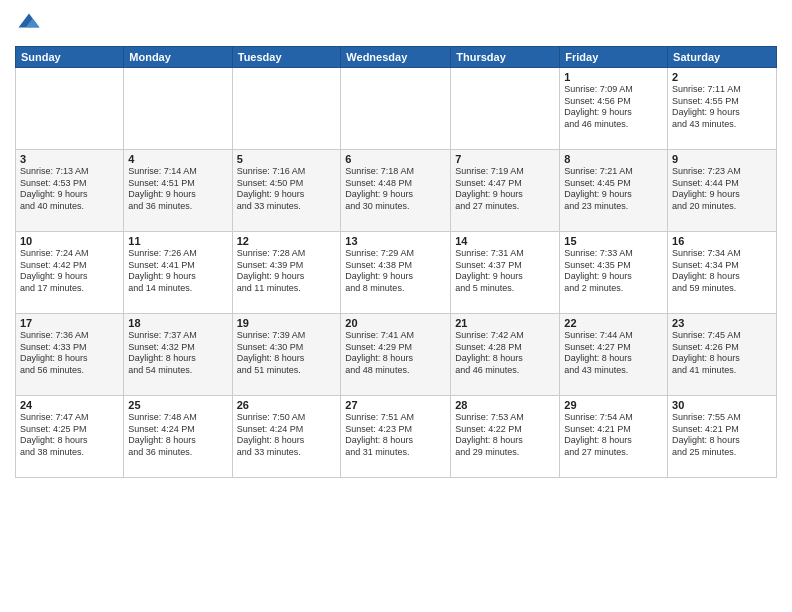 The height and width of the screenshot is (612, 792). I want to click on day-number: 1, so click(614, 77).